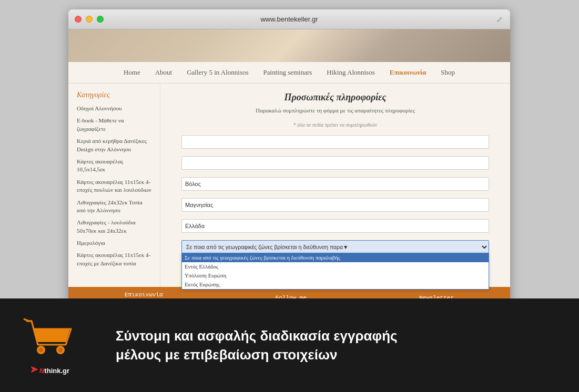 This screenshot has width=579, height=392. I want to click on dropdown-option-2: Υπόλοιπη Ευρώπη, so click(336, 275).